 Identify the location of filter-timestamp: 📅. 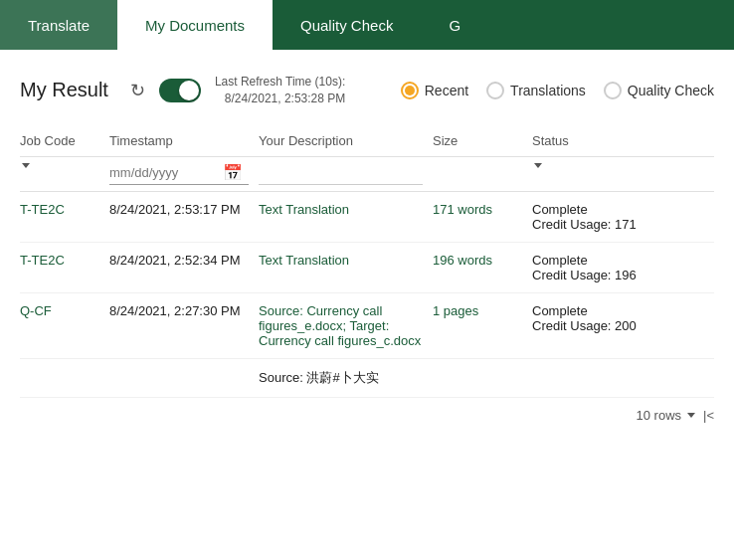
(184, 173).